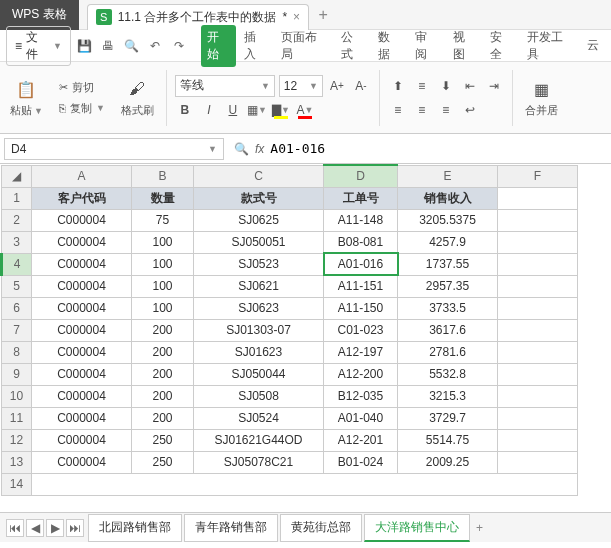  Describe the element at coordinates (352, 46) in the screenshot. I see `ribbon-tab-3: 公式` at that location.